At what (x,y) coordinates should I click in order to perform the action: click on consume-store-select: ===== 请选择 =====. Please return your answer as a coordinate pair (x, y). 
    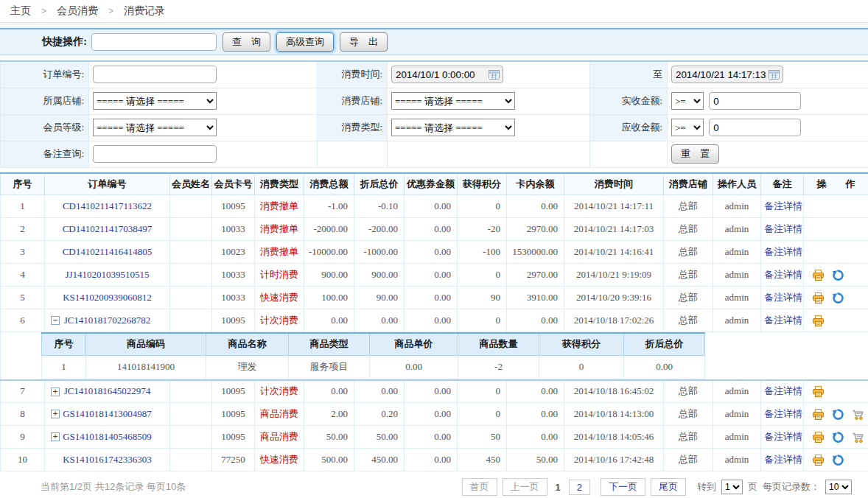
    Looking at the image, I should click on (453, 101).